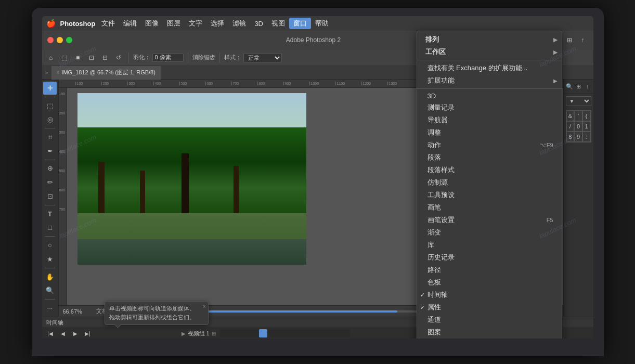 This screenshot has height=364, width=635. What do you see at coordinates (489, 133) in the screenshot?
I see `menu-item-adjustments: 调整` at bounding box center [489, 133].